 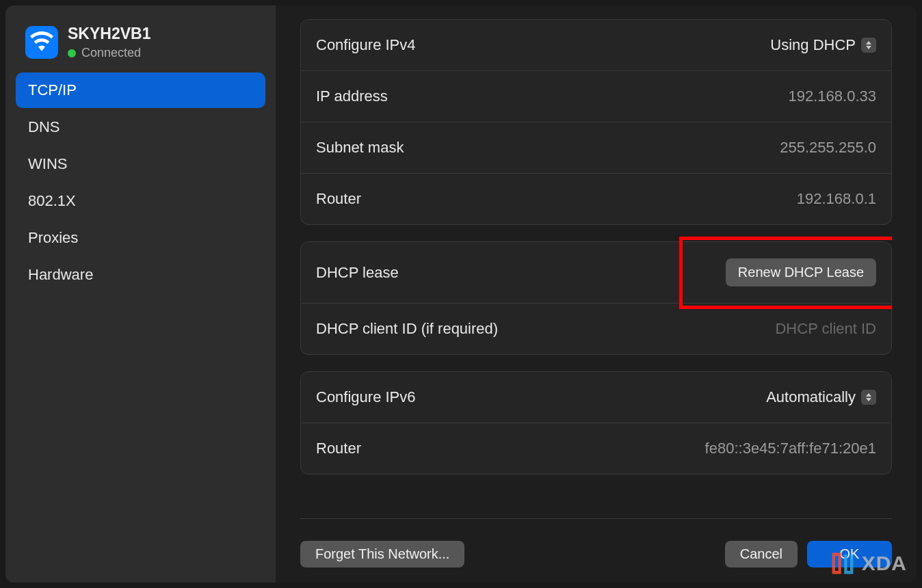 What do you see at coordinates (382, 554) in the screenshot?
I see `footer-left: Forget This Network...` at bounding box center [382, 554].